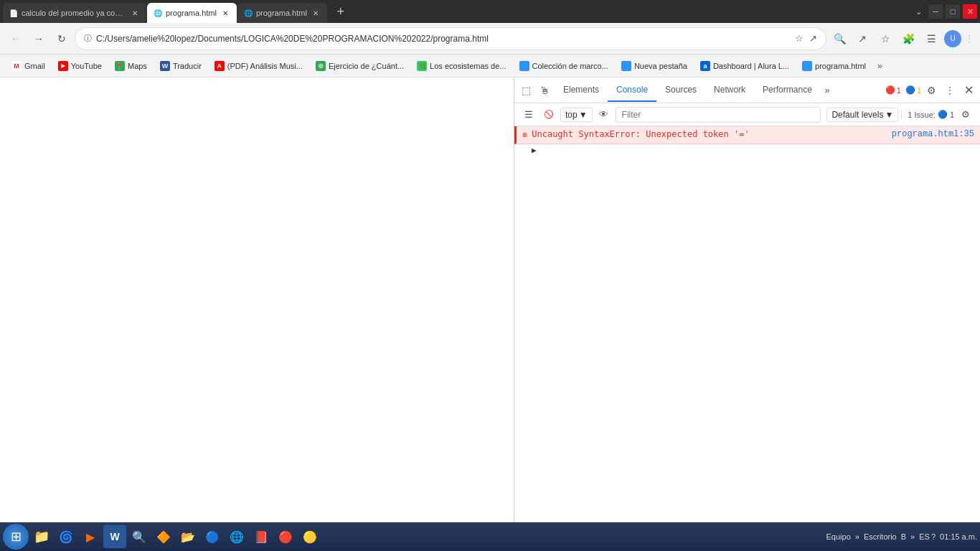 The image size is (980, 551). Describe the element at coordinates (931, 90) in the screenshot. I see `devtools-settings-button: ⚙` at that location.